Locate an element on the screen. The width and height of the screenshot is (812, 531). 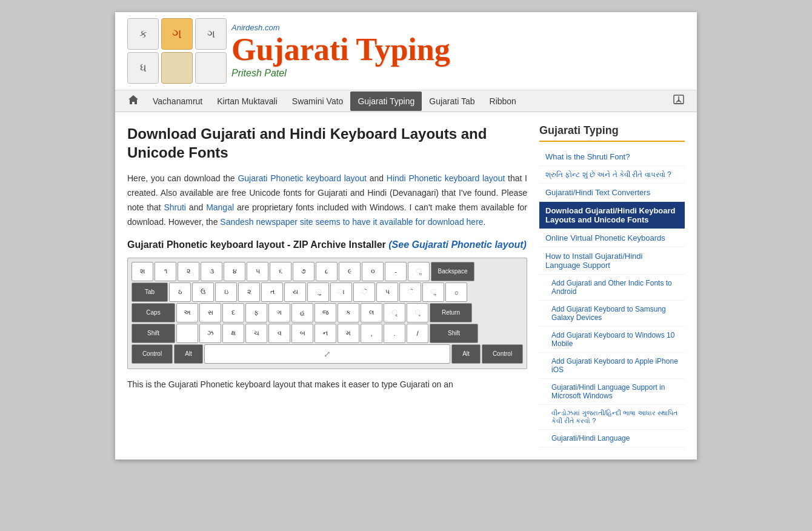
key-ka: ક is located at coordinates (348, 313).